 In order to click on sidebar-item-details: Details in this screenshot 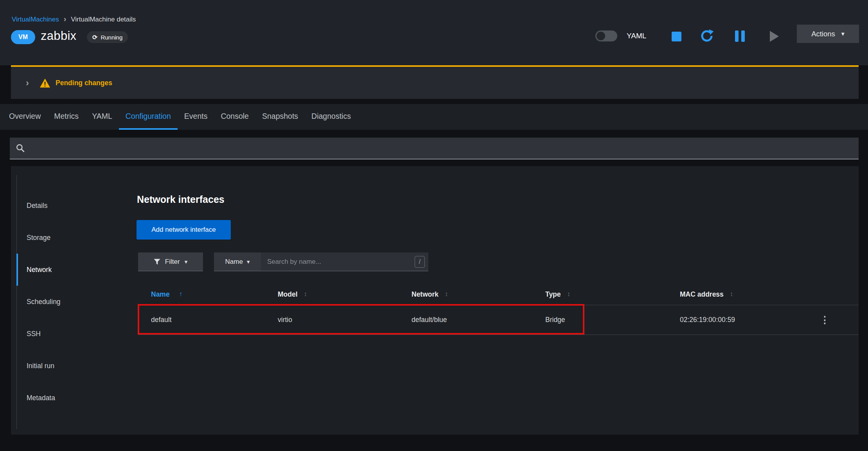, I will do `click(75, 206)`.